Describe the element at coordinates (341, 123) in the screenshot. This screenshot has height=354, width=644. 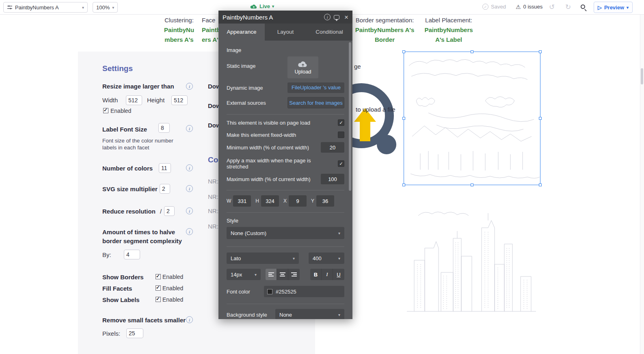
I see `visible-on-load-checkbox: ✓` at that location.